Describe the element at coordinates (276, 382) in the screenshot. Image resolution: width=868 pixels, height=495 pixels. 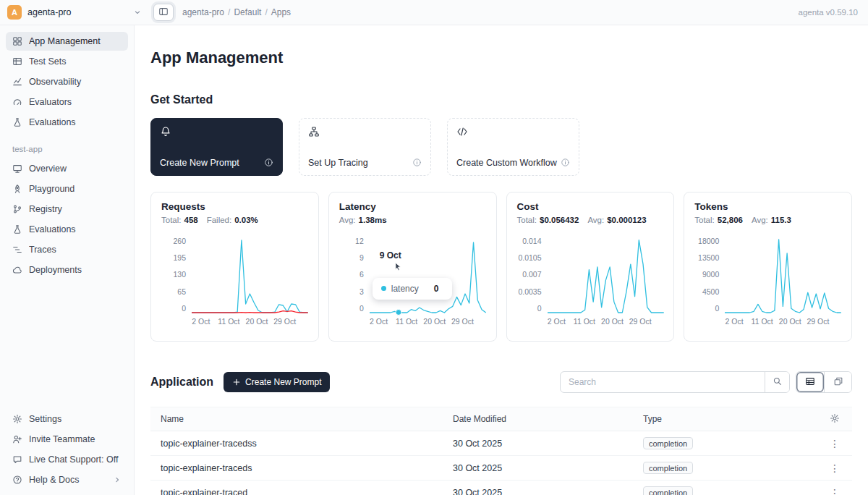
I see `create-new-prompt-button: Create New Prompt` at that location.